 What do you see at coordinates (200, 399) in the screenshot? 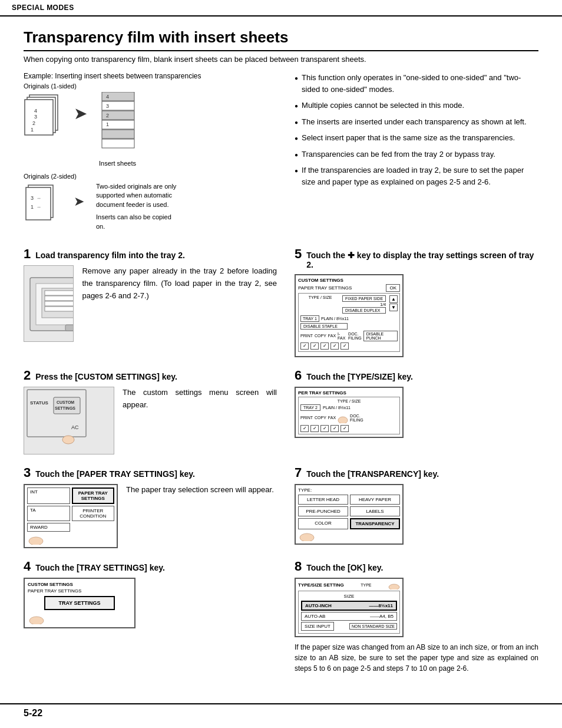
I see `step2-text: The custom settings menu screen will app…` at bounding box center [200, 399].